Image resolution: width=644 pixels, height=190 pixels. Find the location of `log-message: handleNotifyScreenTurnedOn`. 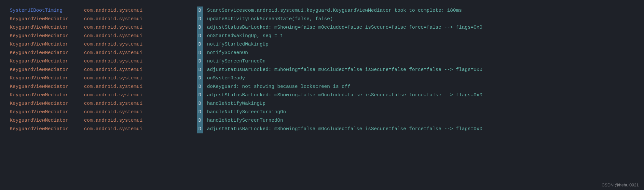

log-message: handleNotifyScreenTurnedOn is located at coordinates (424, 121).